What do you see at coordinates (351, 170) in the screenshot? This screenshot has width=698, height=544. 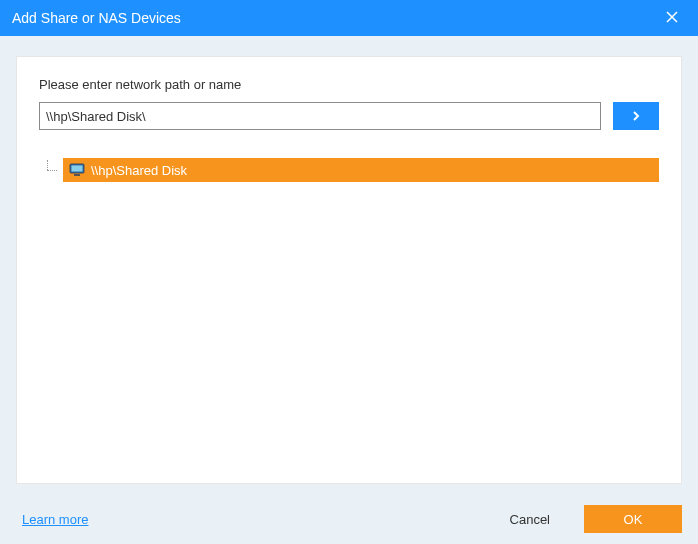 I see `tree-row: \\hp\Shared Disk` at bounding box center [351, 170].